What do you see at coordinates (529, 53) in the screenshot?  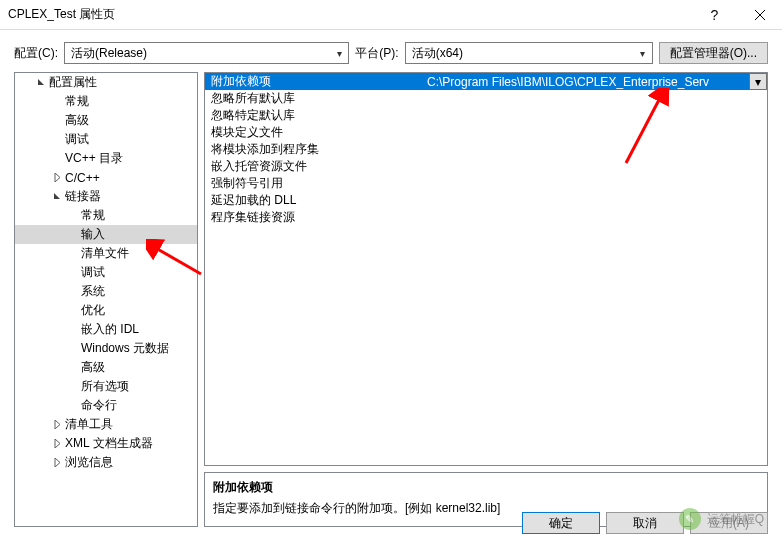 I see `platform-combo: 活动(x64) ▾` at bounding box center [529, 53].